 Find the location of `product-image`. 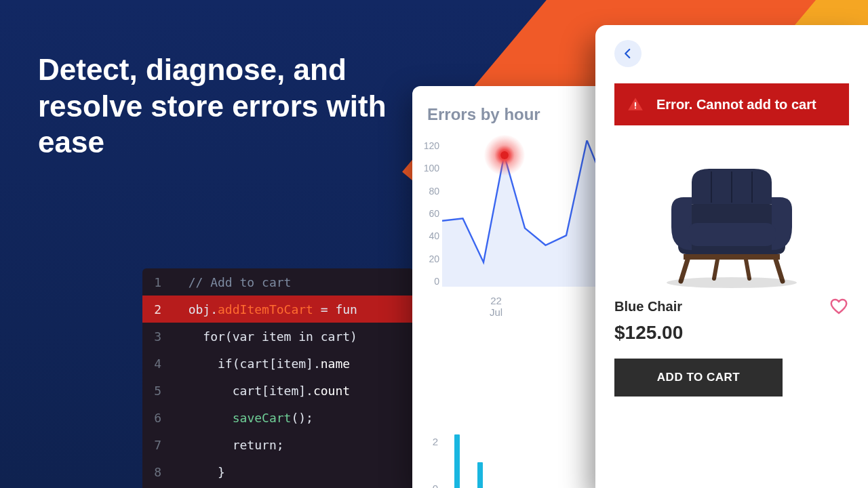

product-image is located at coordinates (732, 209).